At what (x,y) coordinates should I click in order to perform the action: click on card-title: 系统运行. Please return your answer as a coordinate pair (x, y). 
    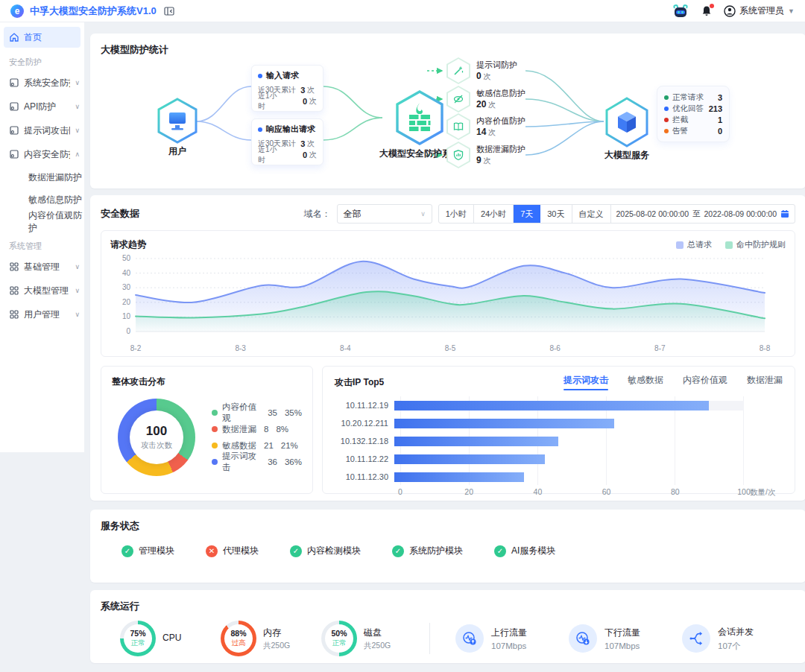
    Looking at the image, I should click on (448, 606).